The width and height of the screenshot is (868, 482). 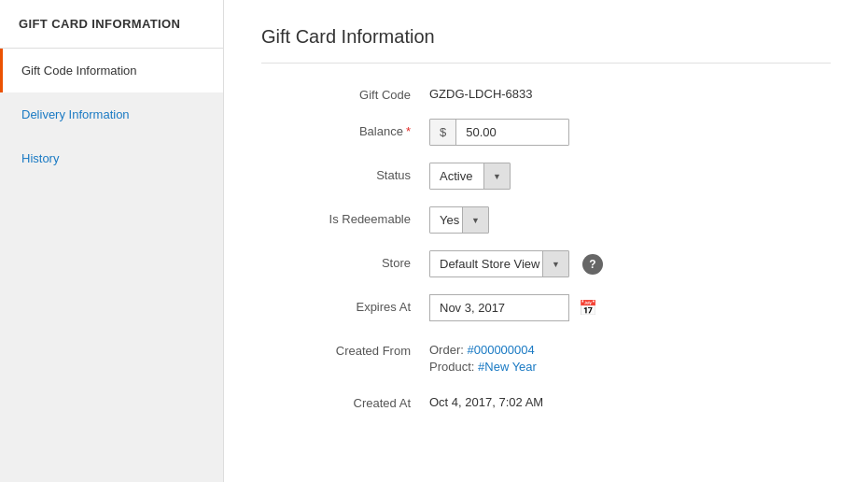 What do you see at coordinates (112, 71) in the screenshot?
I see `sidebar-item-gift-code-information: Gift Code Information` at bounding box center [112, 71].